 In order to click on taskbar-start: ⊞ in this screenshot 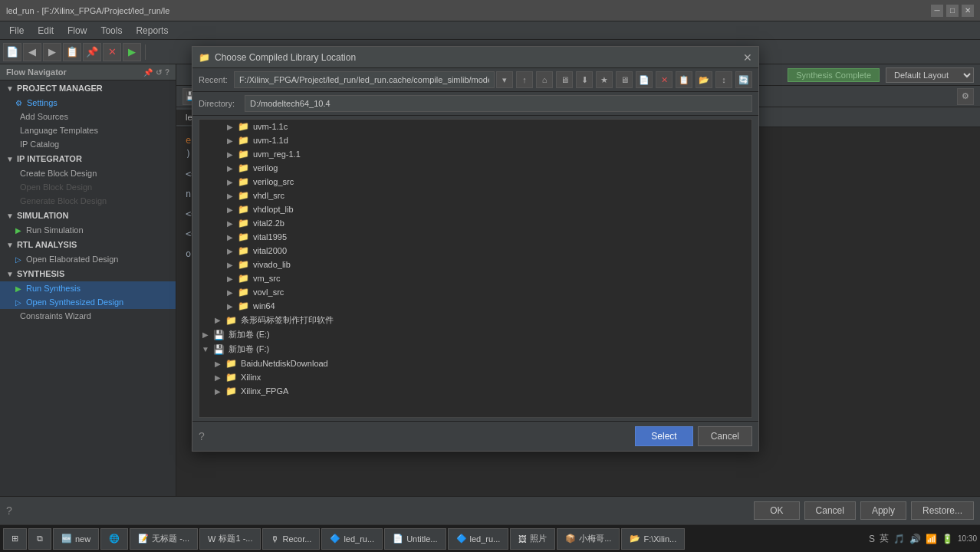, I will do `click(15, 539)`.